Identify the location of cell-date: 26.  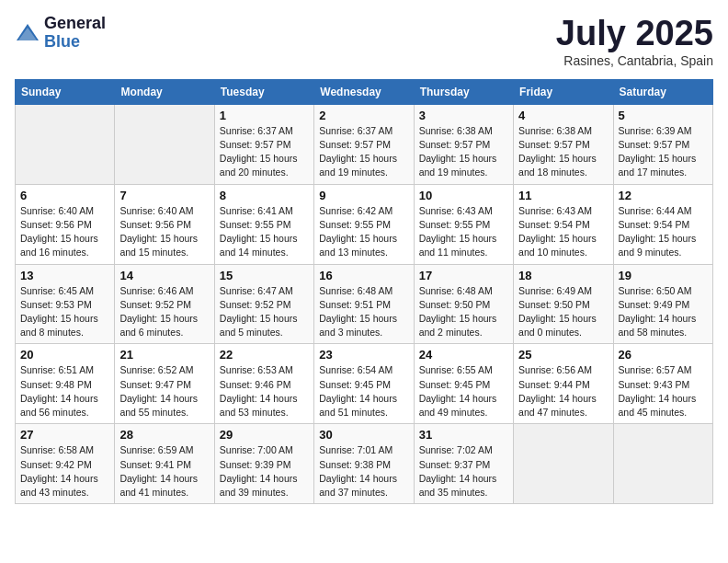
(664, 355).